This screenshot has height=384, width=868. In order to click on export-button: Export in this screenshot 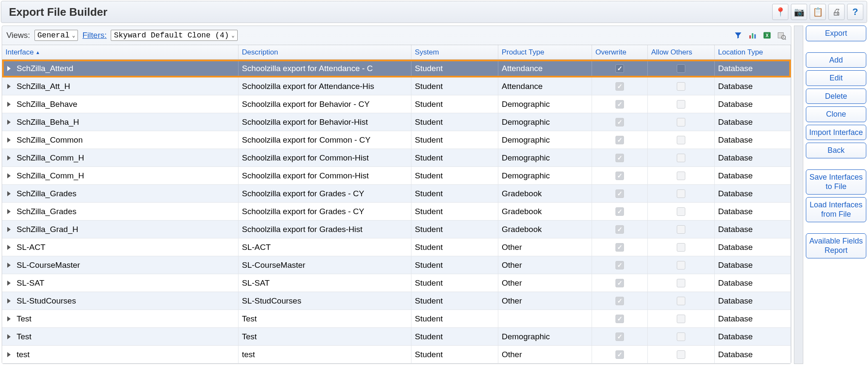, I will do `click(836, 33)`.